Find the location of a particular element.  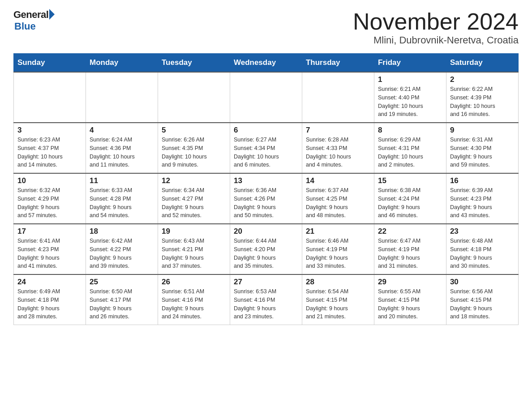

day-number: 11 is located at coordinates (122, 181).